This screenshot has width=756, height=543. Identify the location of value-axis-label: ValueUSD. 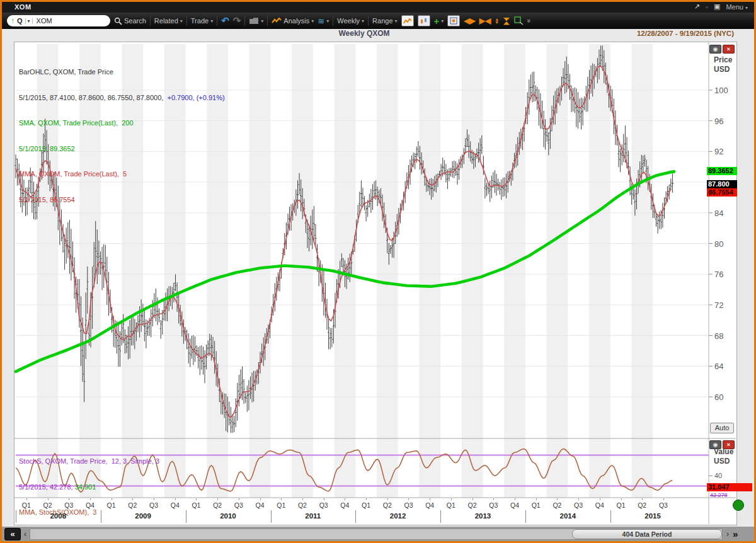
(723, 457).